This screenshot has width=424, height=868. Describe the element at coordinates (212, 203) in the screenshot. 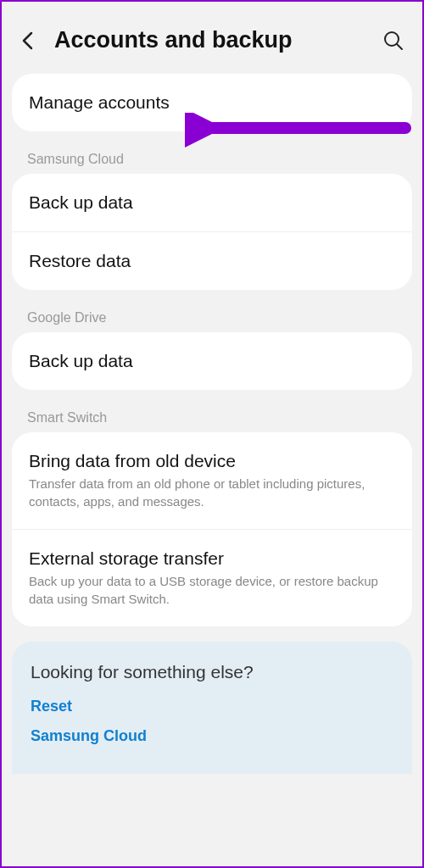

I see `backup-data-samsung-item: Back up data` at that location.